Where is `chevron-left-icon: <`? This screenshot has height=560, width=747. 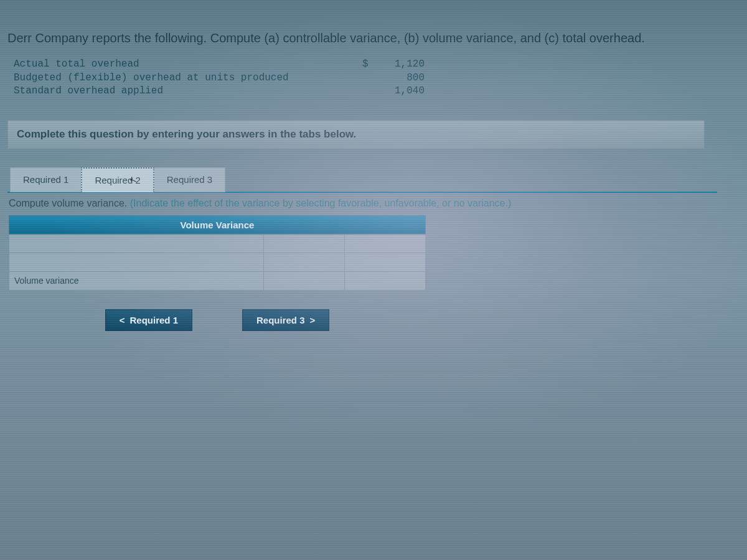 chevron-left-icon: < is located at coordinates (122, 320).